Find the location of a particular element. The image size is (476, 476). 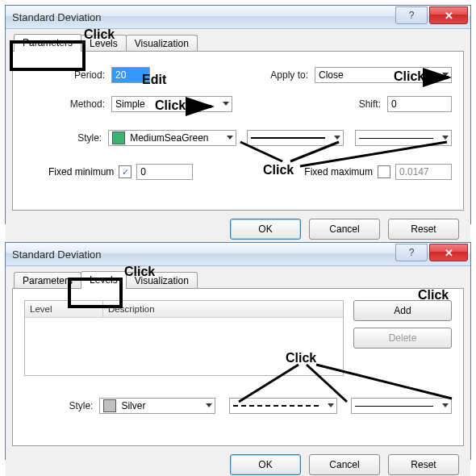

fixedmin-input is located at coordinates (165, 172).